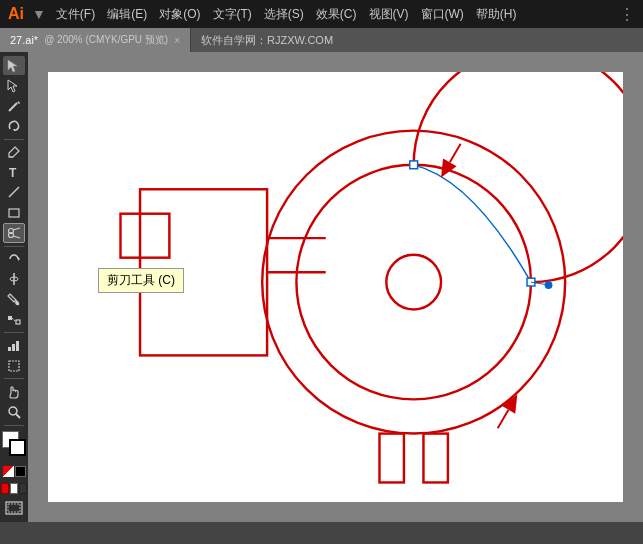  What do you see at coordinates (286, 14) in the screenshot?
I see `menu-bar: 文件(F) 编辑(E) 对象(O) 文字(T) 选择(S) 效果(C) 视图(V…` at bounding box center [286, 14].